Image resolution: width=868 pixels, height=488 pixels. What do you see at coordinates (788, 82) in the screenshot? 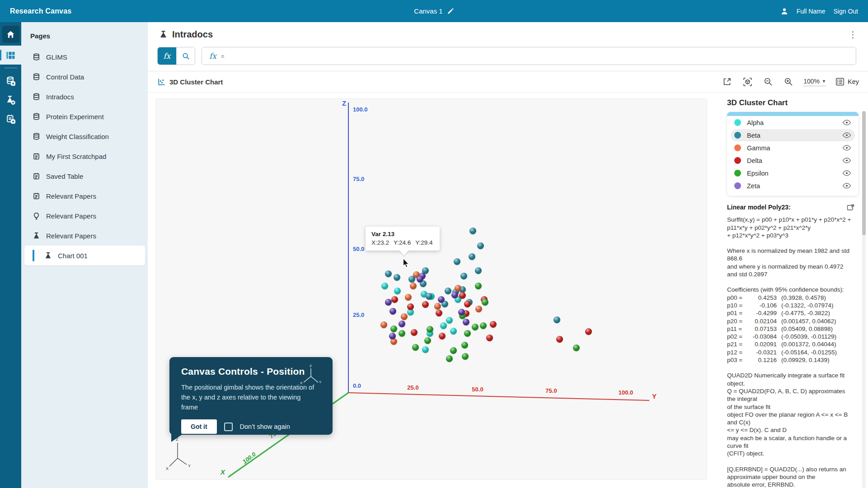
I see `zoom-in-button` at bounding box center [788, 82].